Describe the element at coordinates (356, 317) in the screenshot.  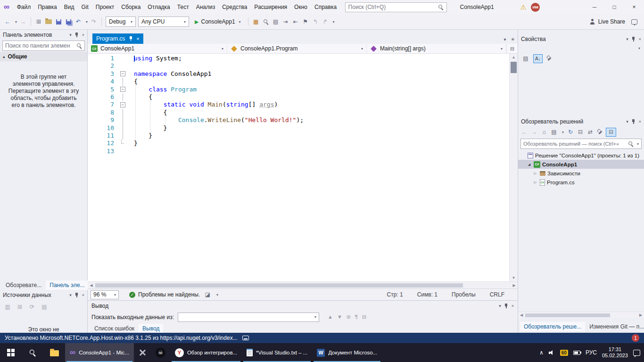
I see `word-wrap-icon: ¶` at that location.